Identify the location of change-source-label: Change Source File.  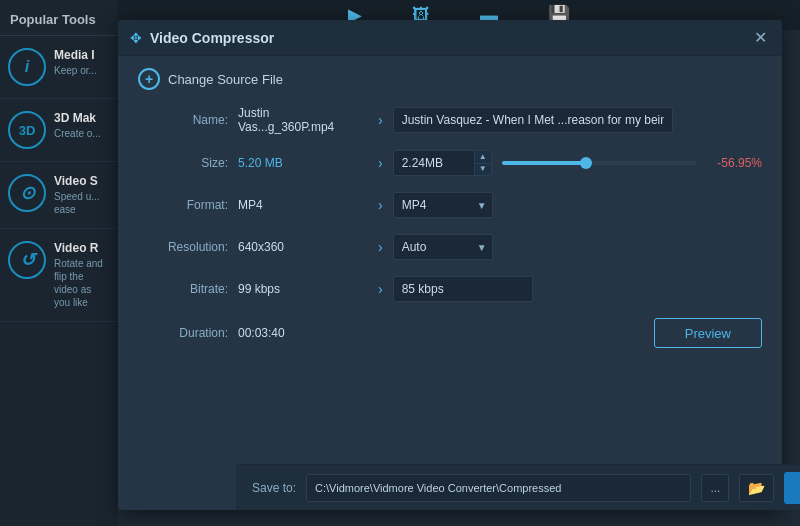
(226, 80).